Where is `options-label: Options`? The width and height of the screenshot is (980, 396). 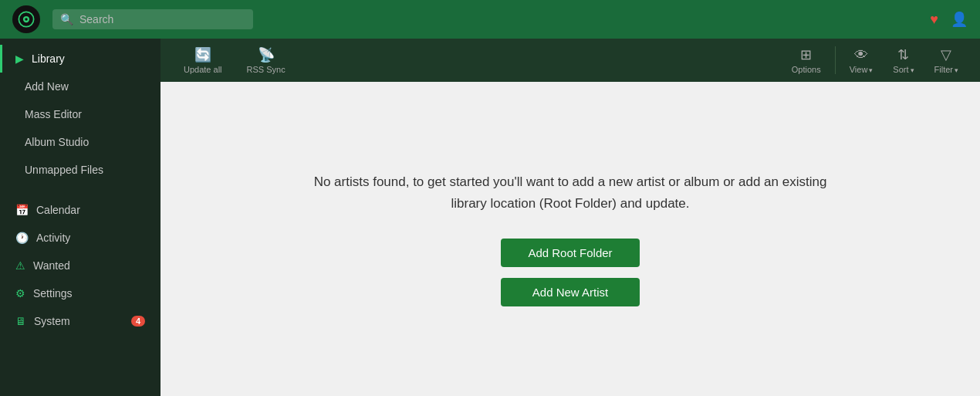 options-label: Options is located at coordinates (806, 69).